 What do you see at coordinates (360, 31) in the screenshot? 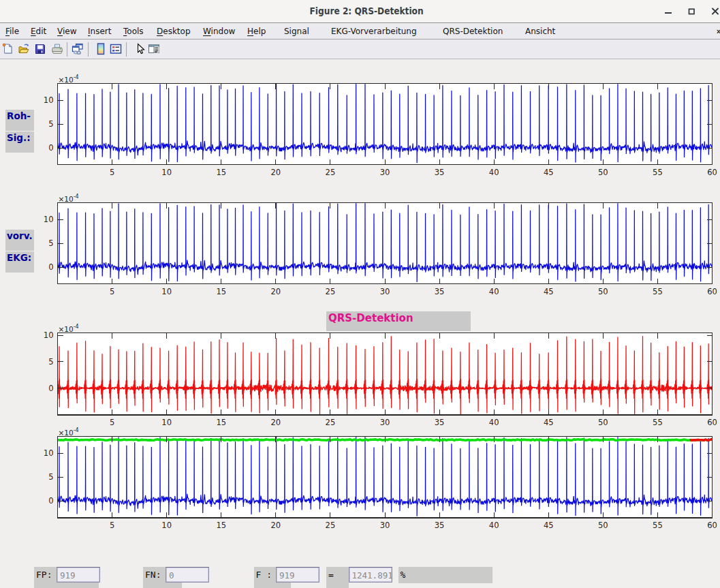
I see `menubar: » FileEditViewInsertToolsDesktopWindowHe…` at bounding box center [360, 31].